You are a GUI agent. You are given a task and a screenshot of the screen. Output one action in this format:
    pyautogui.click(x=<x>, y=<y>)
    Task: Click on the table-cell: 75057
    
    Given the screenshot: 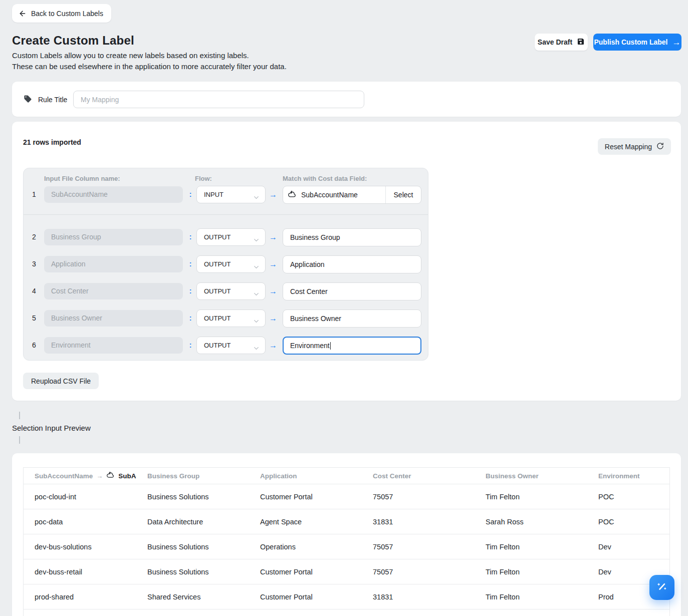 What is the action you would take?
    pyautogui.click(x=418, y=497)
    